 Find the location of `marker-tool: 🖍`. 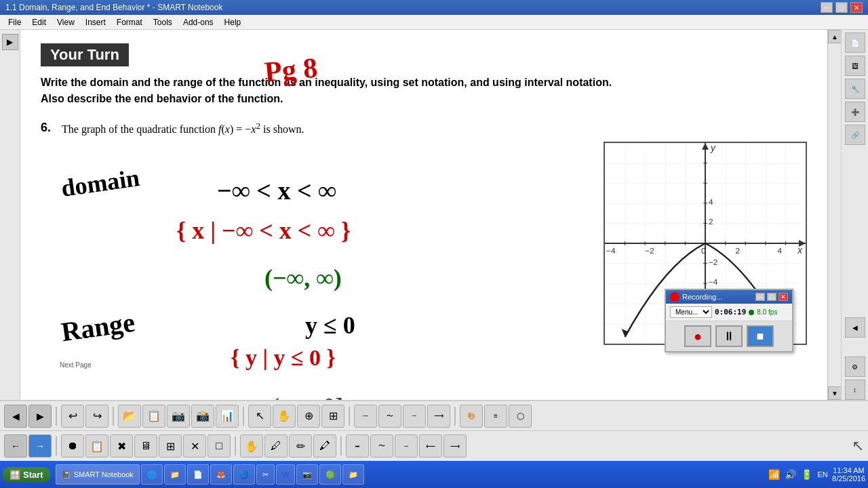

marker-tool: 🖍 is located at coordinates (325, 446).